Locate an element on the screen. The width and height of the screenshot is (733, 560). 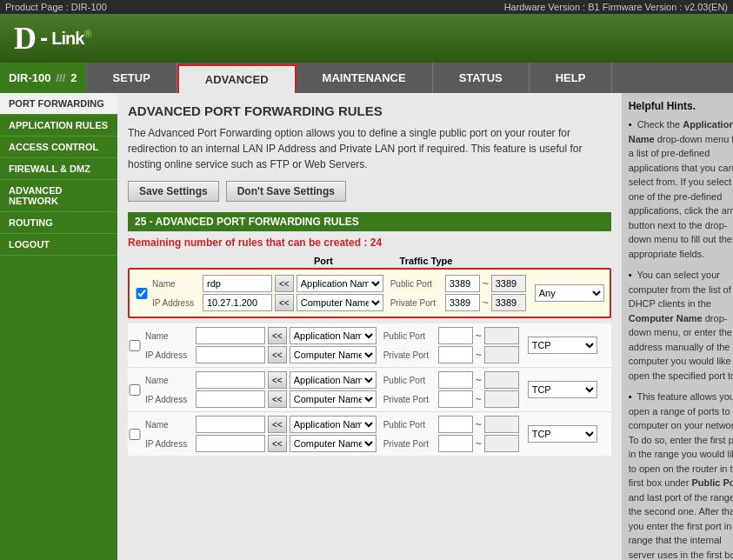
rule-1-private-label: Private Port is located at coordinates (416, 303).